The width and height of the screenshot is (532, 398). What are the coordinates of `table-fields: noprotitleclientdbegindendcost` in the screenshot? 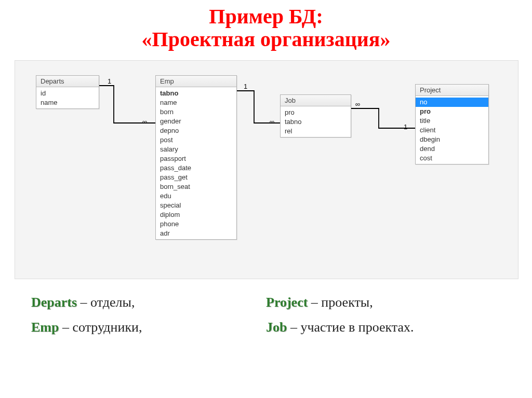 It's located at (452, 130).